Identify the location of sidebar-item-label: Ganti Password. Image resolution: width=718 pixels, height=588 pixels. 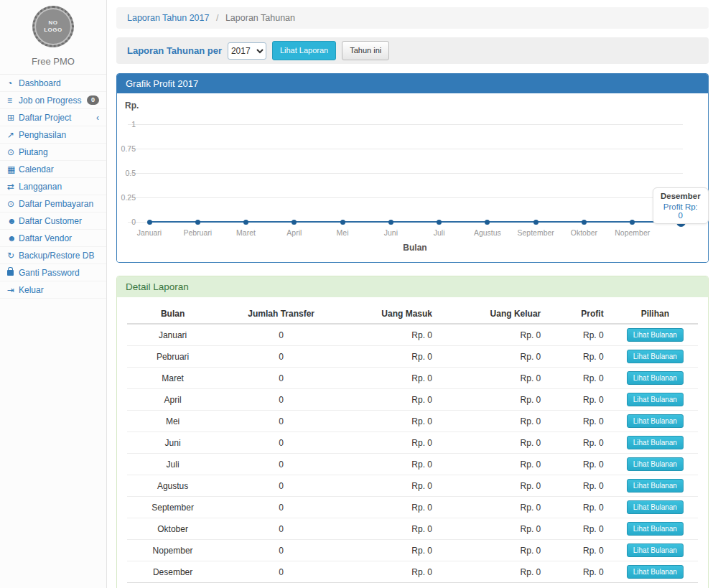
(59, 273).